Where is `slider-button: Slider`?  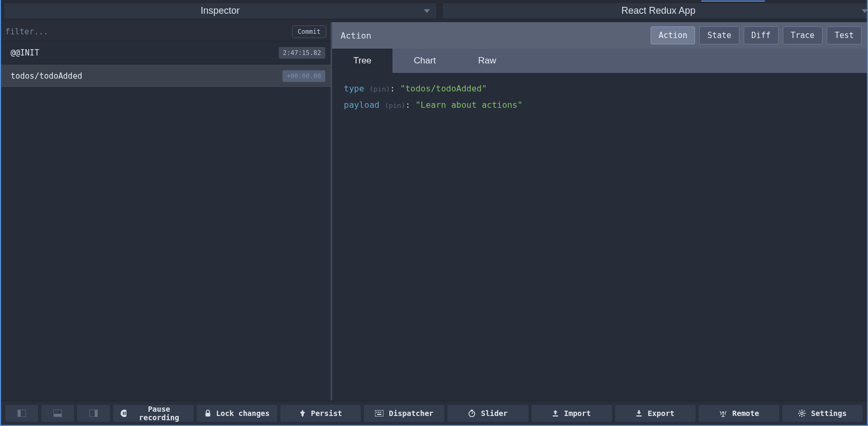 slider-button: Slider is located at coordinates (488, 413).